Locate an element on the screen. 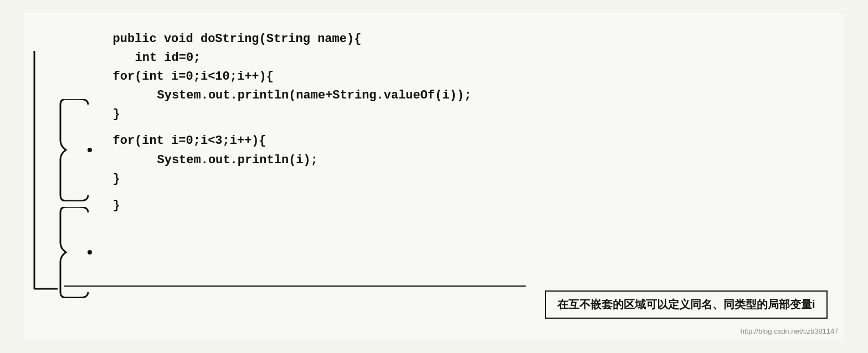 Image resolution: width=868 pixels, height=353 pixels. annotation-text: 在互不嵌套的区域可以定义同名、同类型的局部变量i is located at coordinates (686, 304).